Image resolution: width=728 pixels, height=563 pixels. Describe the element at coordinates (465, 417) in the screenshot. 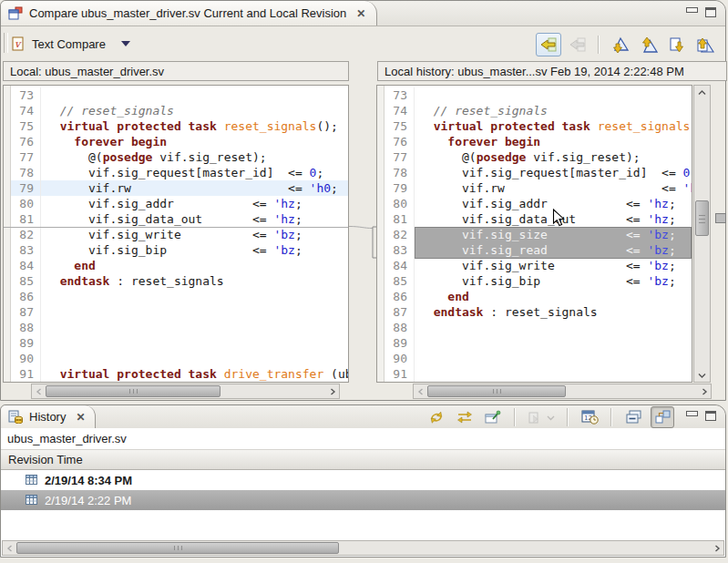

I see `link-with-editor-button` at that location.